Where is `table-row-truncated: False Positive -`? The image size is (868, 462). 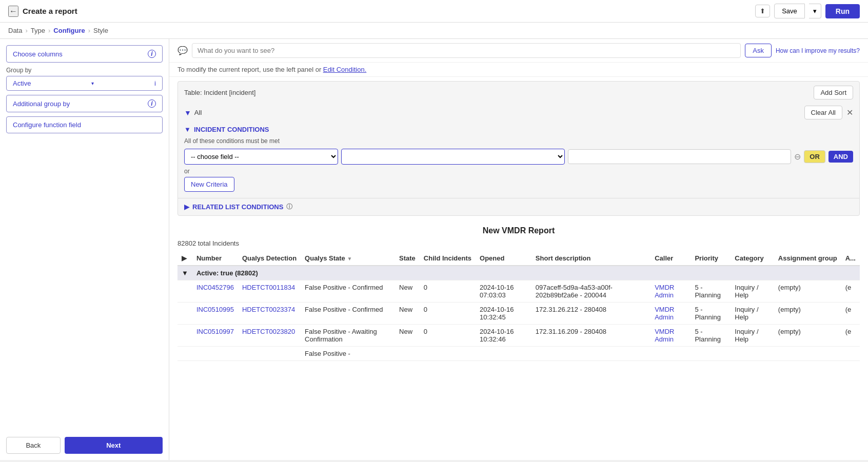 table-row-truncated: False Positive - is located at coordinates (519, 354).